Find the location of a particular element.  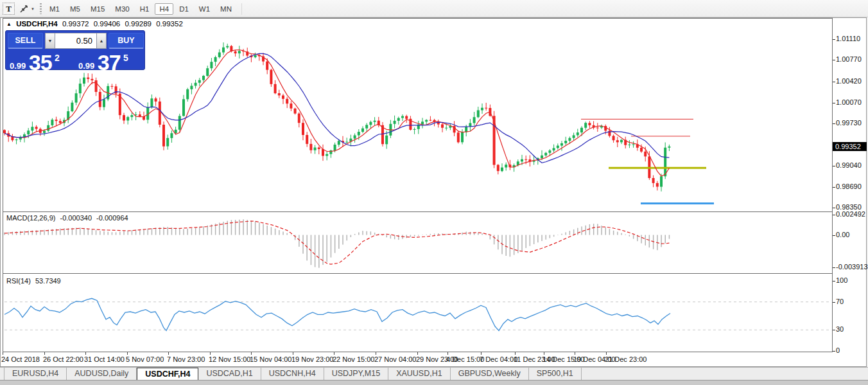

ohlc-low: 0.99289 is located at coordinates (138, 24).